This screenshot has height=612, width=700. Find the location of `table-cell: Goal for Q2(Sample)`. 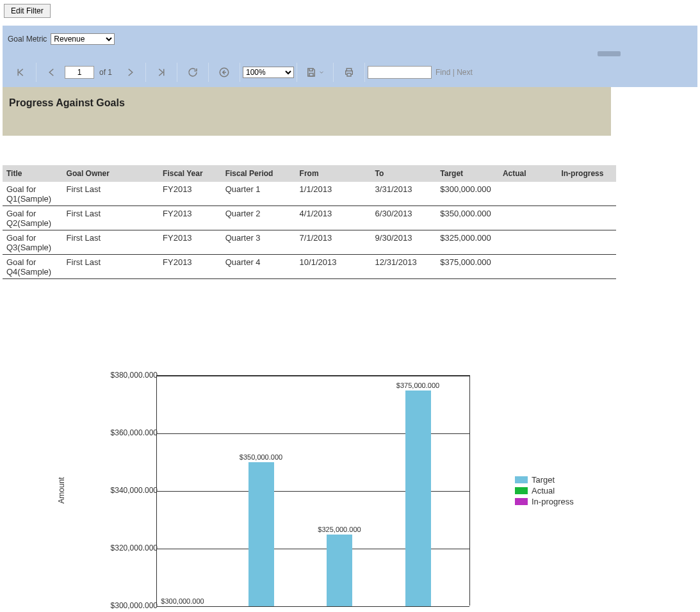

table-cell: Goal for Q2(Sample) is located at coordinates (33, 218).